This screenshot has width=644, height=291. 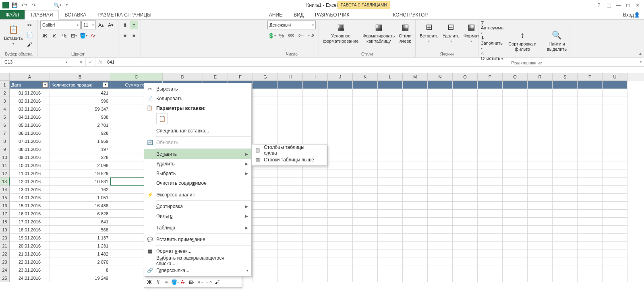 What do you see at coordinates (124, 14) in the screenshot?
I see `tab-page-layout: РАЗМЕТКА СТРАНИЦЫ` at bounding box center [124, 14].